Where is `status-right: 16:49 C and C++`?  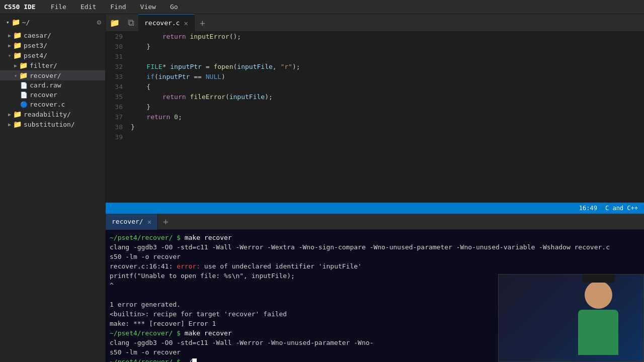
status-right: 16:49 C and C++ is located at coordinates (609, 208).